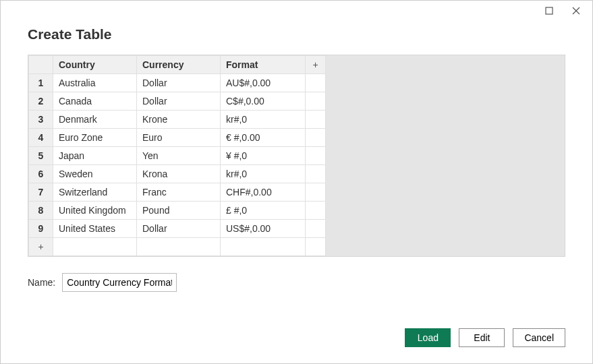 The height and width of the screenshot is (364, 593). What do you see at coordinates (177, 229) in the screenshot?
I see `table-row: 9United StatesDollarUS$#,0.00` at bounding box center [177, 229].